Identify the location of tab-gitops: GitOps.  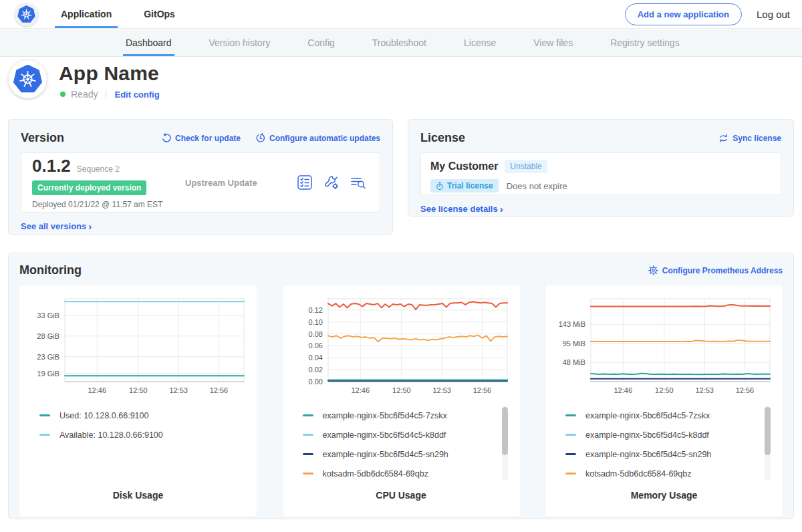
(159, 14).